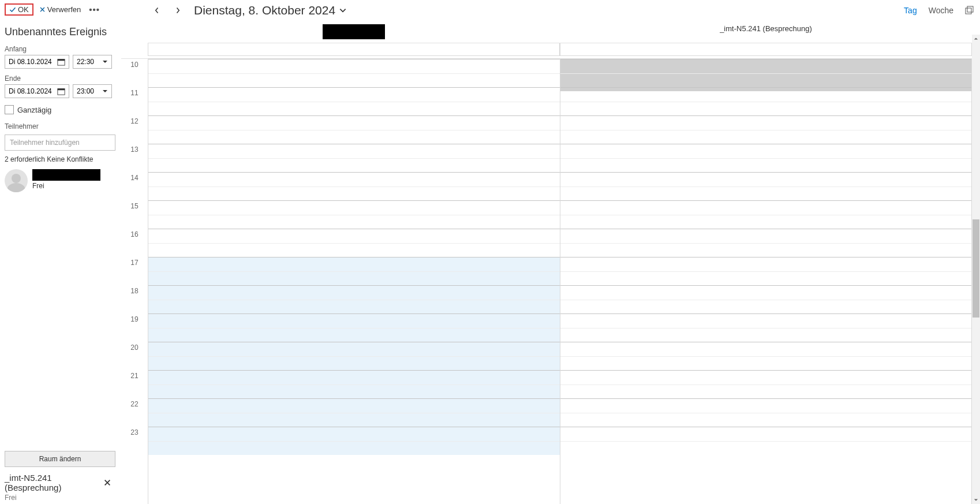 The height and width of the screenshot is (504, 980). What do you see at coordinates (354, 32) in the screenshot?
I see `column-header-redacted` at bounding box center [354, 32].